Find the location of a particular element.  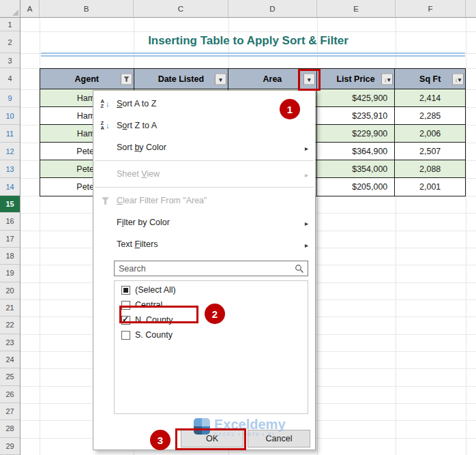

row-headers: 1 2 3 4 9 10 11 12 13 14 15 16 17 18 19 … is located at coordinates (10, 236).